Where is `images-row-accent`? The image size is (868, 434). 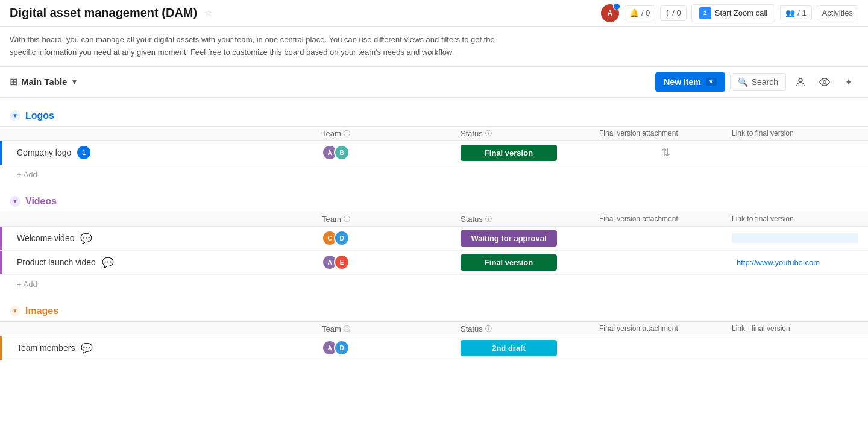
images-row-accent is located at coordinates (1, 348).